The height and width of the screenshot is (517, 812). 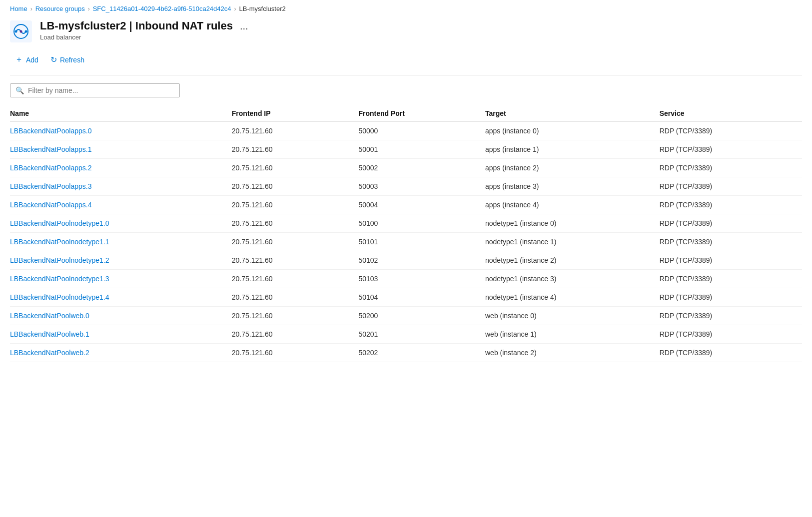 I want to click on breadcrumb-sep-2: ›, so click(x=89, y=9).